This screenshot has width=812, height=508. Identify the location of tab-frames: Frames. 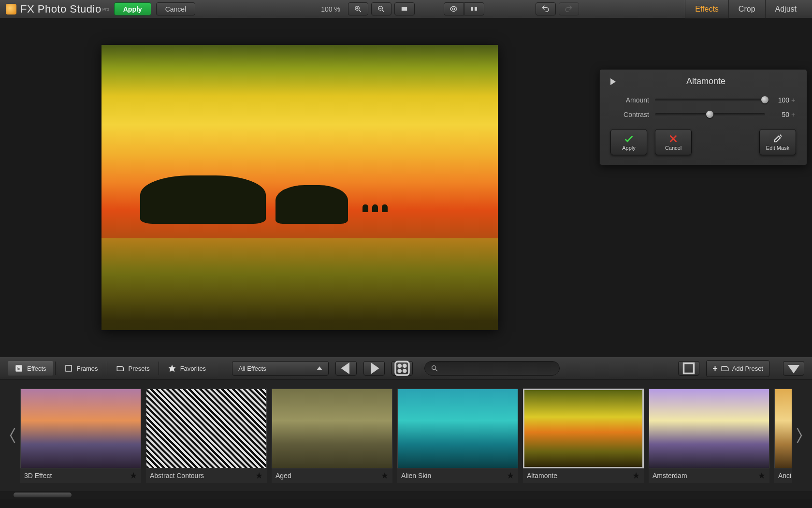
(81, 368).